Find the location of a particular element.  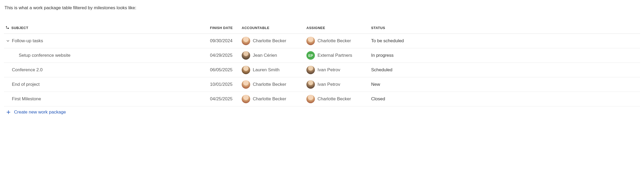

accountable-name: Lauren Smith is located at coordinates (266, 70).